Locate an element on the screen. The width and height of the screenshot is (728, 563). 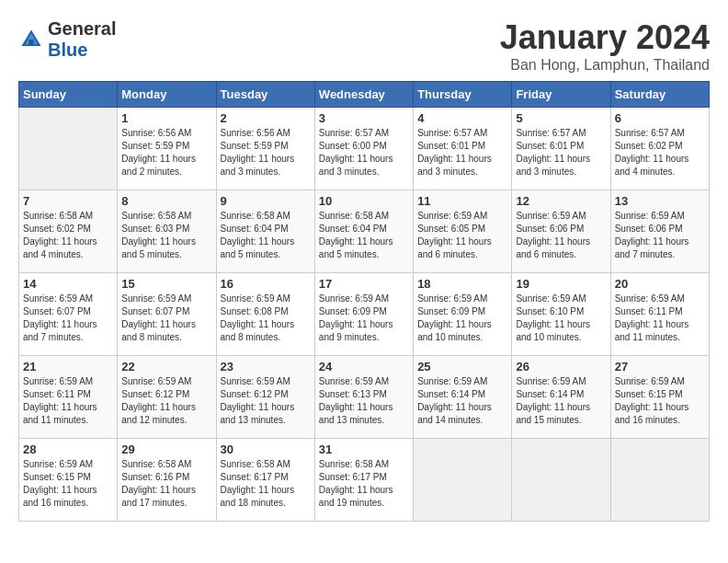
calendar-cell: 9Sunrise: 6:58 AM Sunset: 6:04 PM Daylig… is located at coordinates (265, 232).